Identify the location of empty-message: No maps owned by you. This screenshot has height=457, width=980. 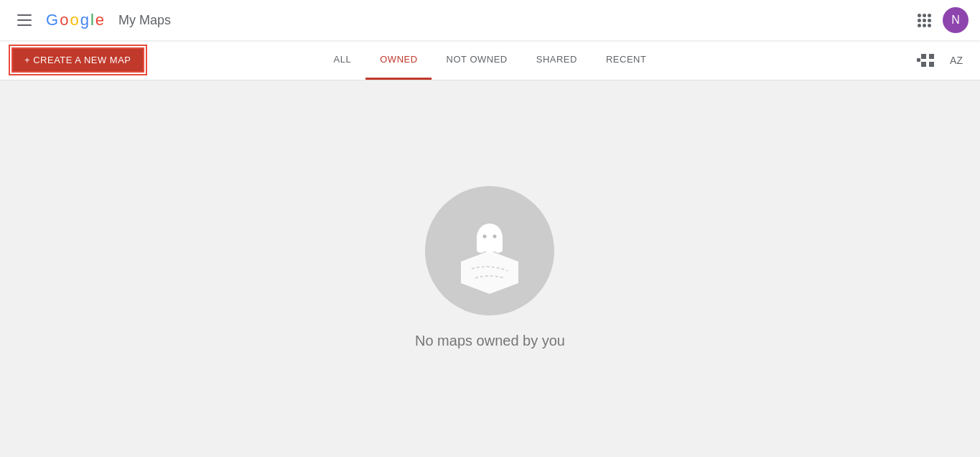
(490, 341).